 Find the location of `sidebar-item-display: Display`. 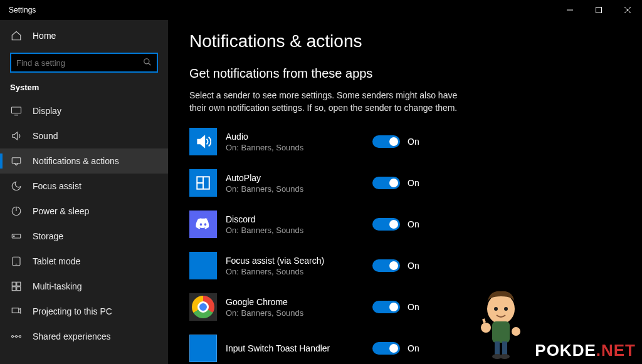

sidebar-item-display: Display is located at coordinates (84, 111).